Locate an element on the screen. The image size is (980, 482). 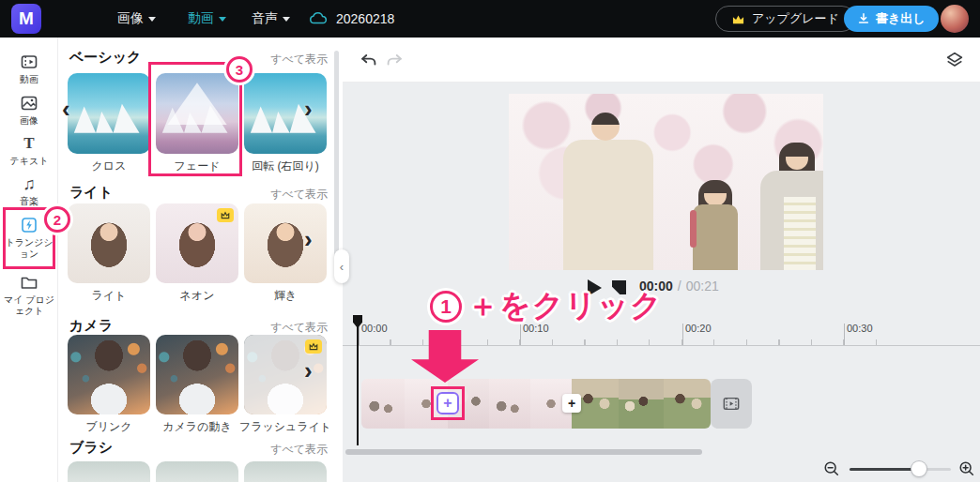
video-preview is located at coordinates (666, 182).